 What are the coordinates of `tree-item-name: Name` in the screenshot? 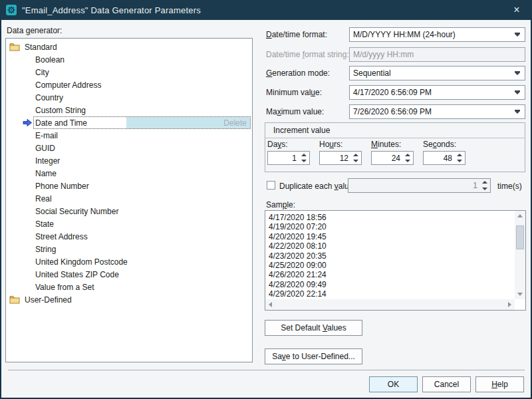 It's located at (129, 173).